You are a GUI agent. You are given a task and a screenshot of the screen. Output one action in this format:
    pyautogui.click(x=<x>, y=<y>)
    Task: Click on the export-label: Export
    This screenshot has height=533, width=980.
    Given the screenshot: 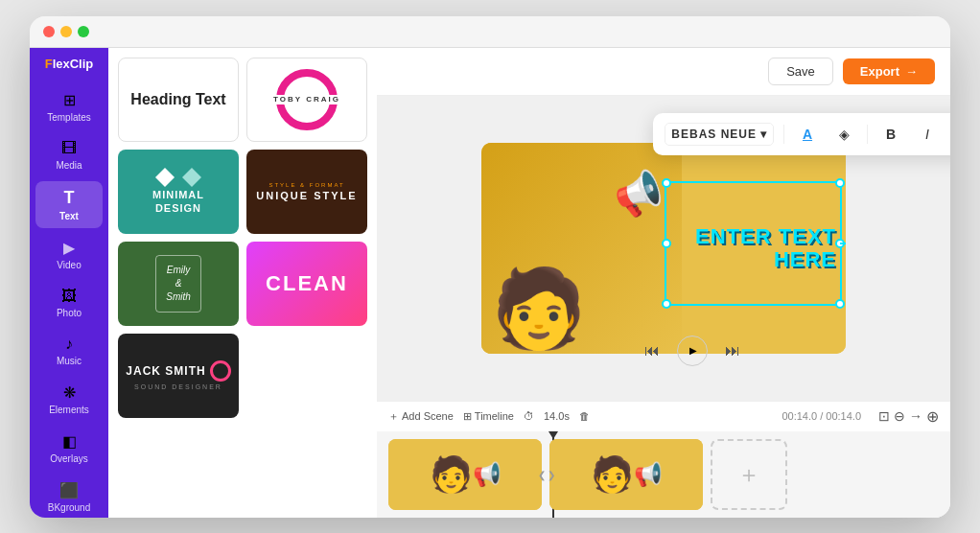 What is the action you would take?
    pyautogui.click(x=880, y=71)
    